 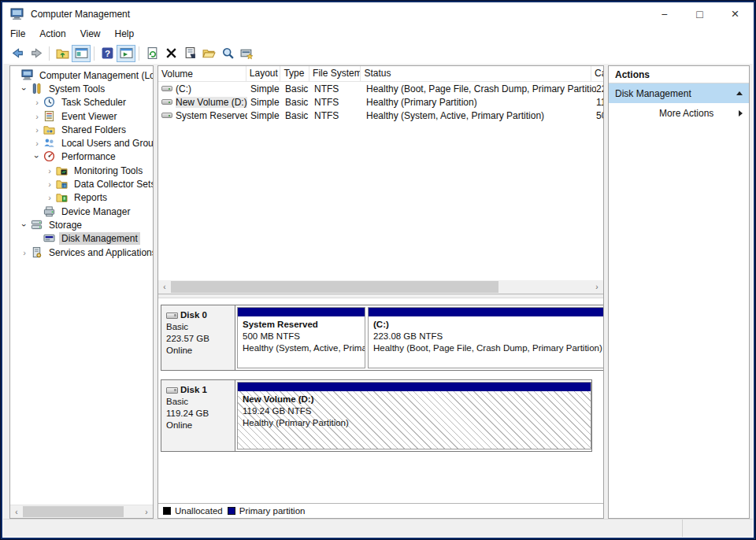 I want to click on disk-1-header: Disk 1 Basic 119.24 GB Online, so click(x=198, y=416).